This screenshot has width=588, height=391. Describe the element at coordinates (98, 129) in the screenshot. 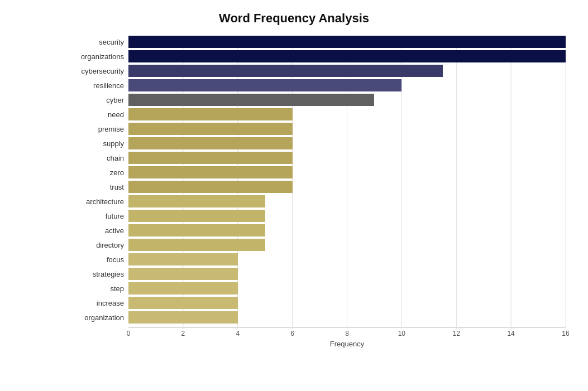

I see `bar-label: premise` at that location.